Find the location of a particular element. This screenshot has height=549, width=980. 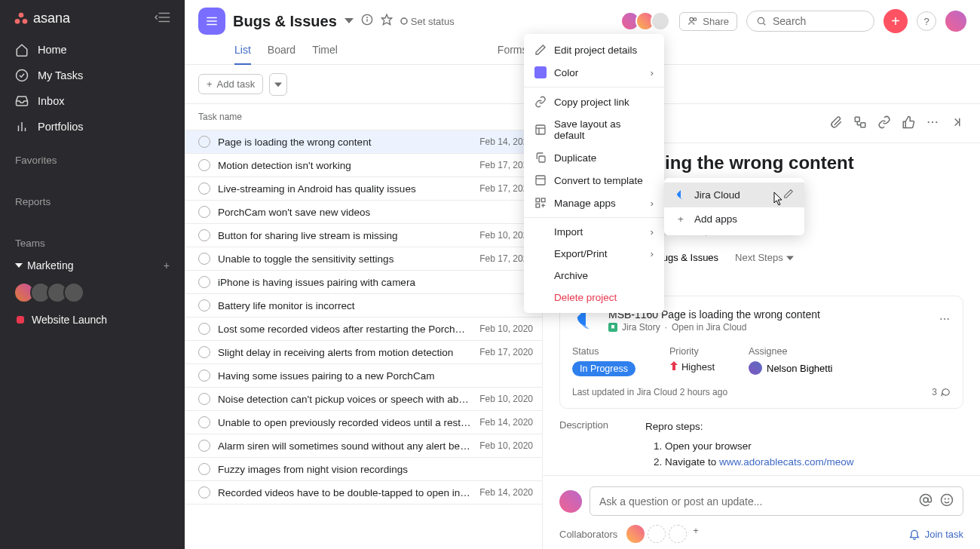

add-collaborator-icon: + is located at coordinates (696, 534).